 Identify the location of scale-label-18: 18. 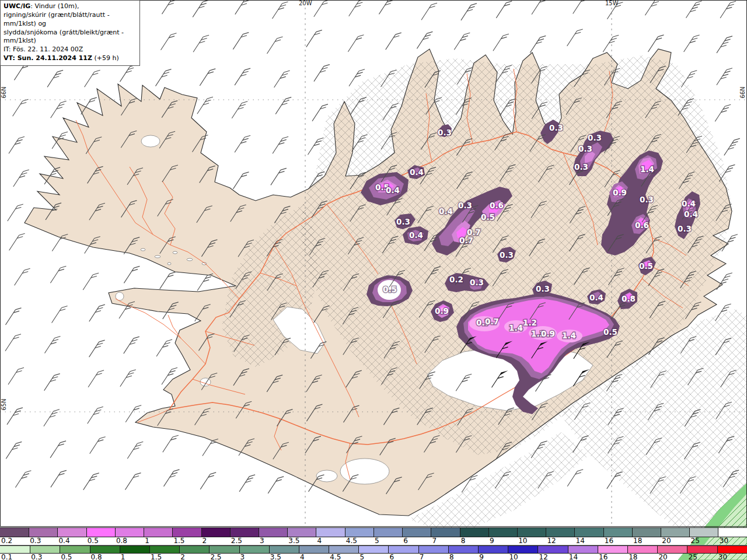
(633, 556).